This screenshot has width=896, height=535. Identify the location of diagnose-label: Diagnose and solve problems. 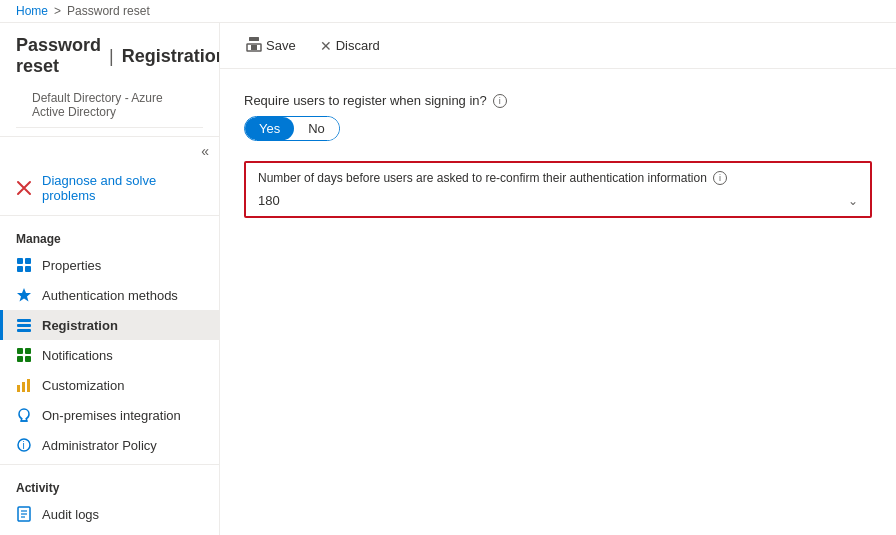
(122, 188).